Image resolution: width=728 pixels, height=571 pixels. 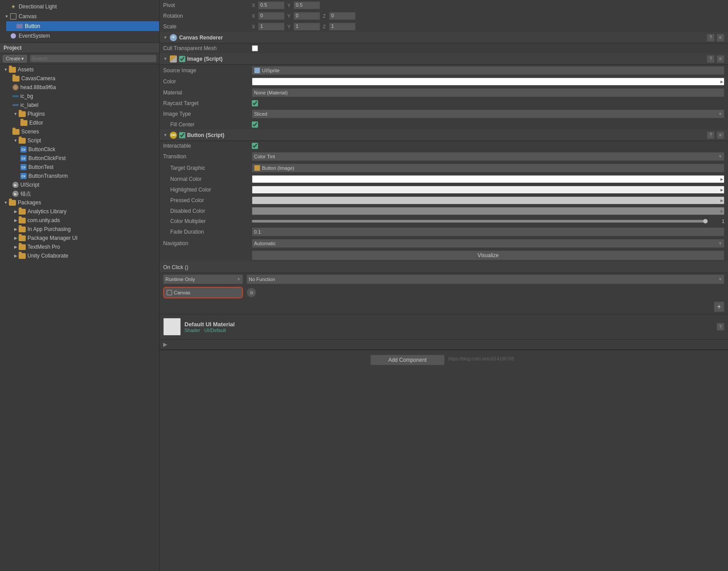 I want to click on project-item-buttonclickfirst: C# ButtonClickFirst, so click(x=80, y=158).